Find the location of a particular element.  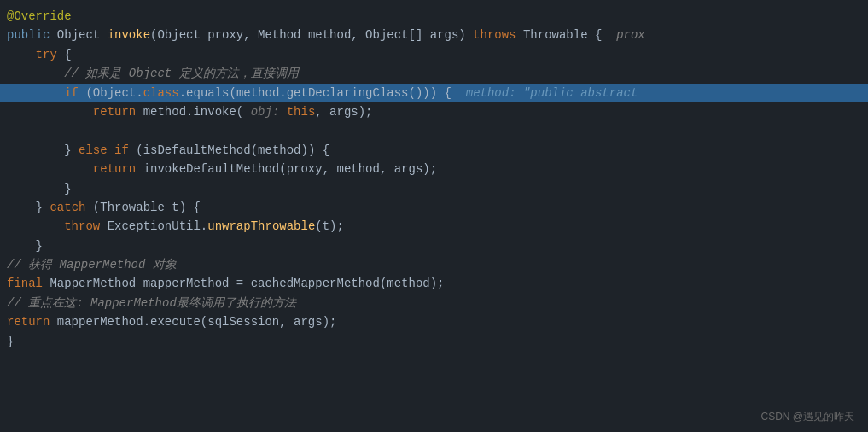

token-throws-kw: throws is located at coordinates (498, 35).